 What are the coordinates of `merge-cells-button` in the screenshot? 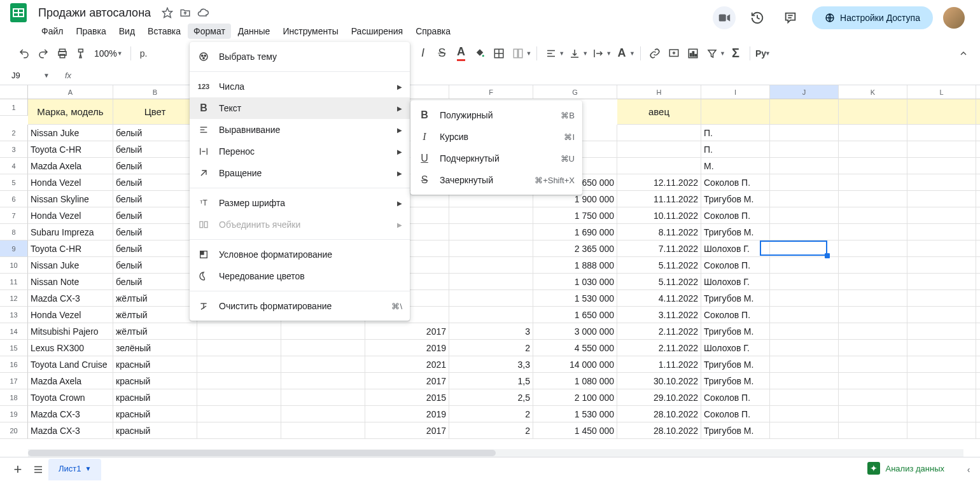 It's located at (518, 53).